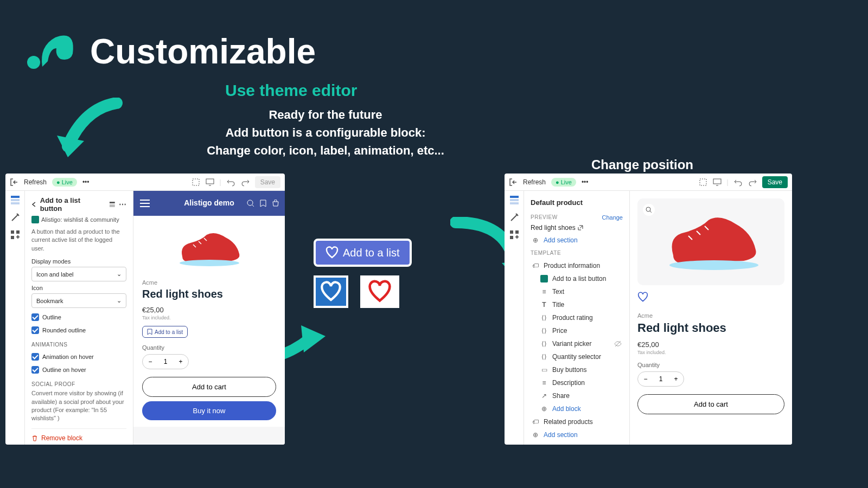 The height and width of the screenshot is (488, 868). I want to click on outline-hover-checkbox: Outline on hover, so click(79, 370).